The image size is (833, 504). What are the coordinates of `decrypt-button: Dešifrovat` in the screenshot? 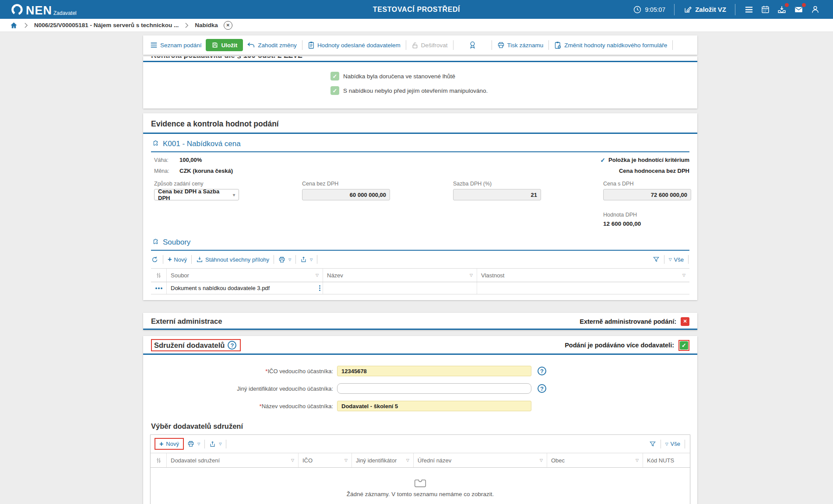 It's located at (430, 46).